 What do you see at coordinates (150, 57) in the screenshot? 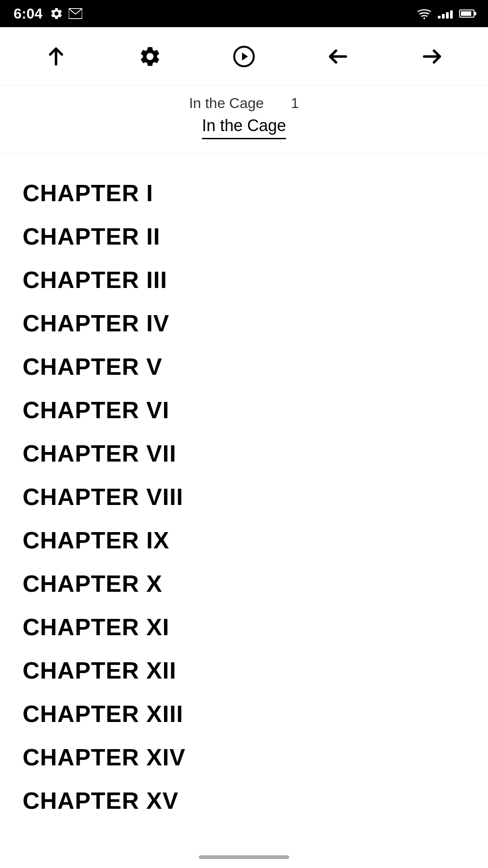
I see `settings-button` at bounding box center [150, 57].